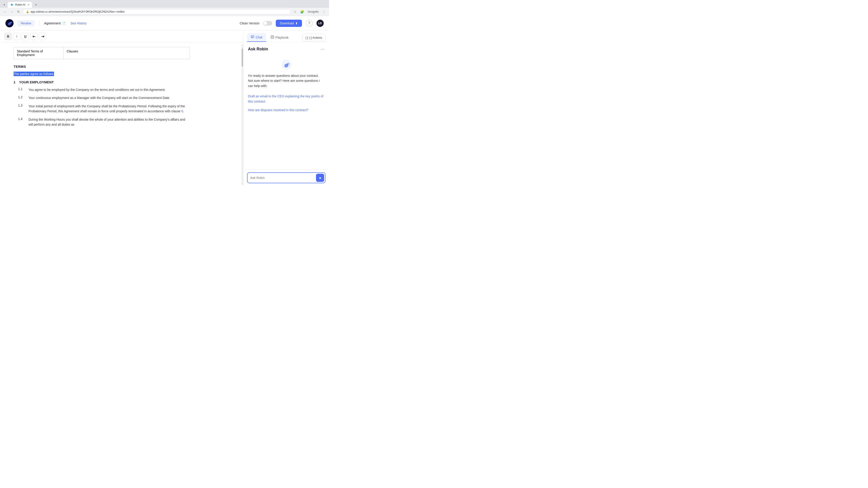  I want to click on sidebar-body: Ask Robin ⋯ I'm ready to answer question…, so click(286, 106).